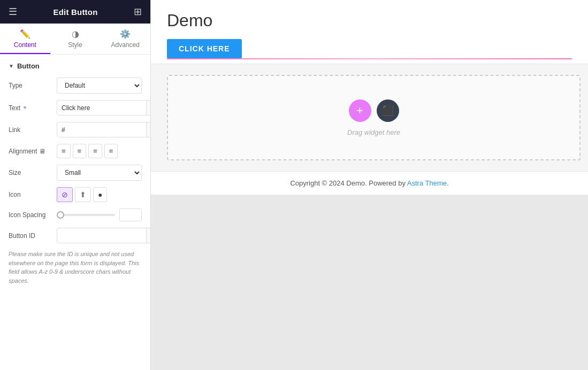 The image size is (588, 370). Describe the element at coordinates (125, 38) in the screenshot. I see `tab-advanced: ⚙️ Advanced` at that location.